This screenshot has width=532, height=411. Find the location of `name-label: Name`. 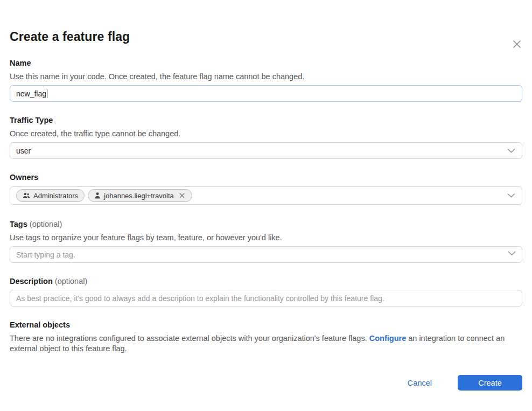

name-label: Name is located at coordinates (266, 64).